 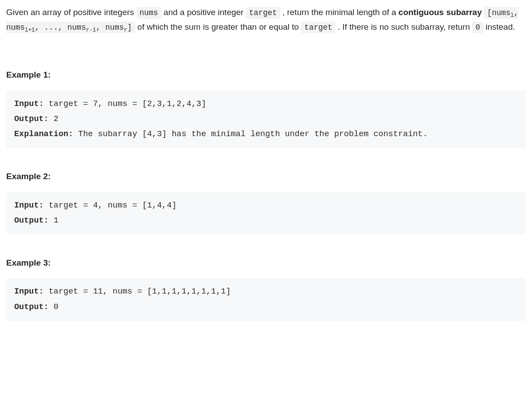 What do you see at coordinates (204, 12) in the screenshot?
I see `text: and a positive integer` at bounding box center [204, 12].